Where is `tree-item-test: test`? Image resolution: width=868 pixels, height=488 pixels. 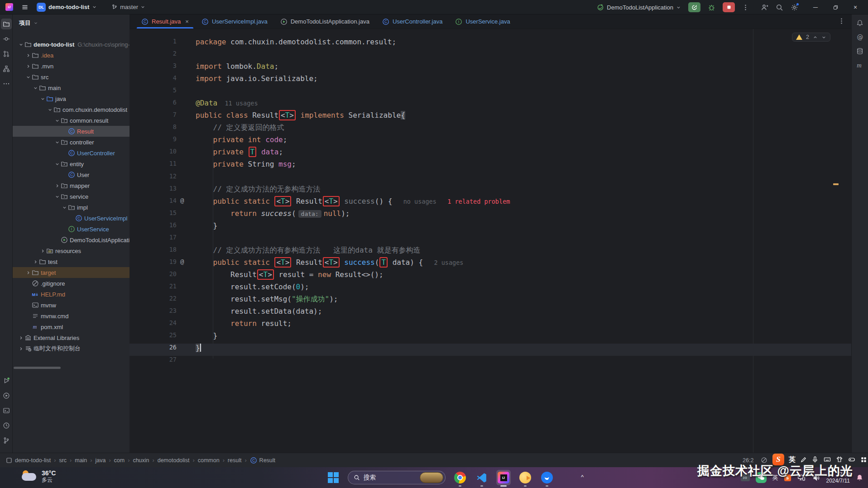
tree-item-test: test is located at coordinates (71, 262).